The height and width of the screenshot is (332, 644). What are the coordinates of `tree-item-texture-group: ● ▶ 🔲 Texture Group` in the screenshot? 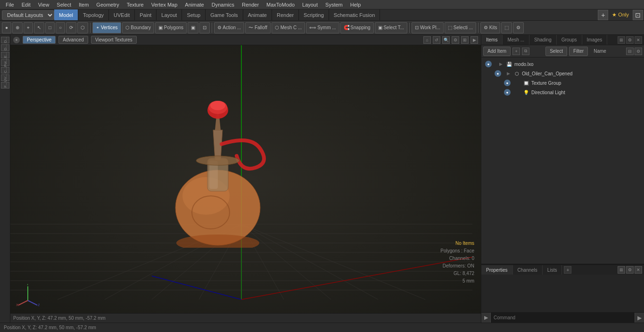 It's located at (563, 83).